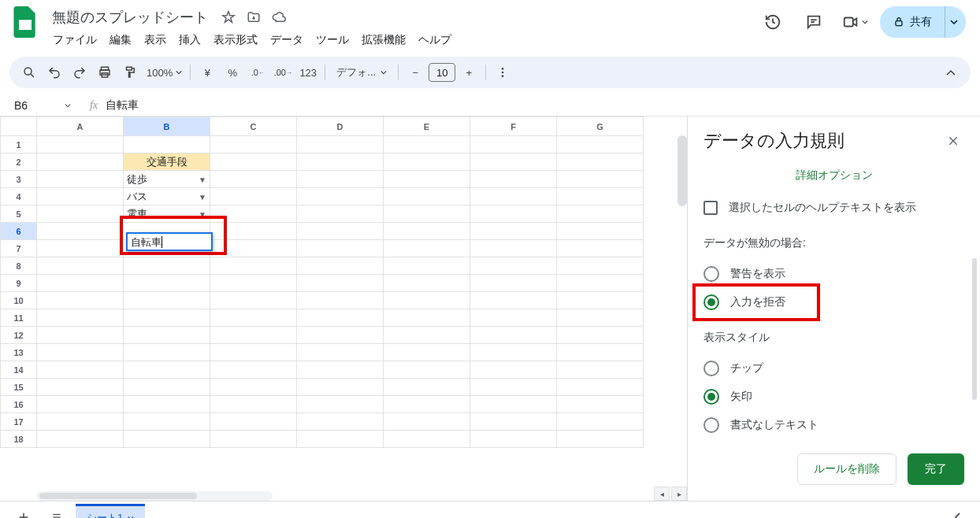  I want to click on cell-B4: バス▼, so click(167, 197).